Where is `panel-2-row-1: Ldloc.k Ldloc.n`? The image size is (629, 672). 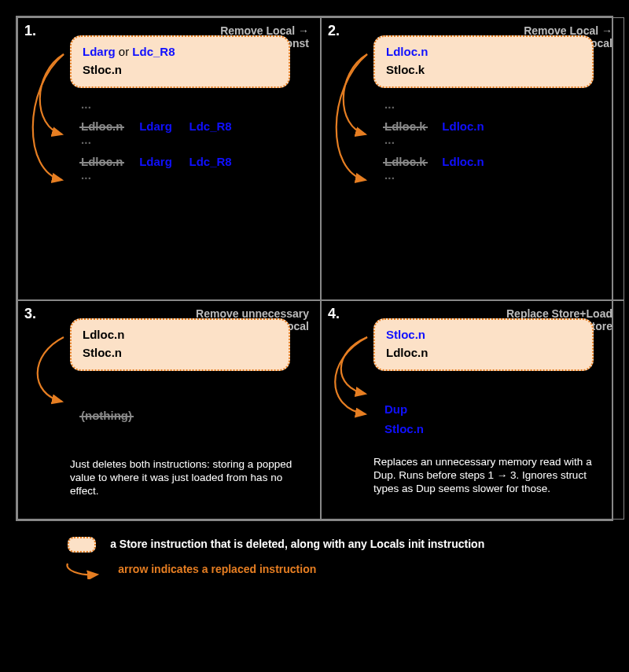
panel-2-row-1: Ldloc.k Ldloc.n is located at coordinates (497, 126).